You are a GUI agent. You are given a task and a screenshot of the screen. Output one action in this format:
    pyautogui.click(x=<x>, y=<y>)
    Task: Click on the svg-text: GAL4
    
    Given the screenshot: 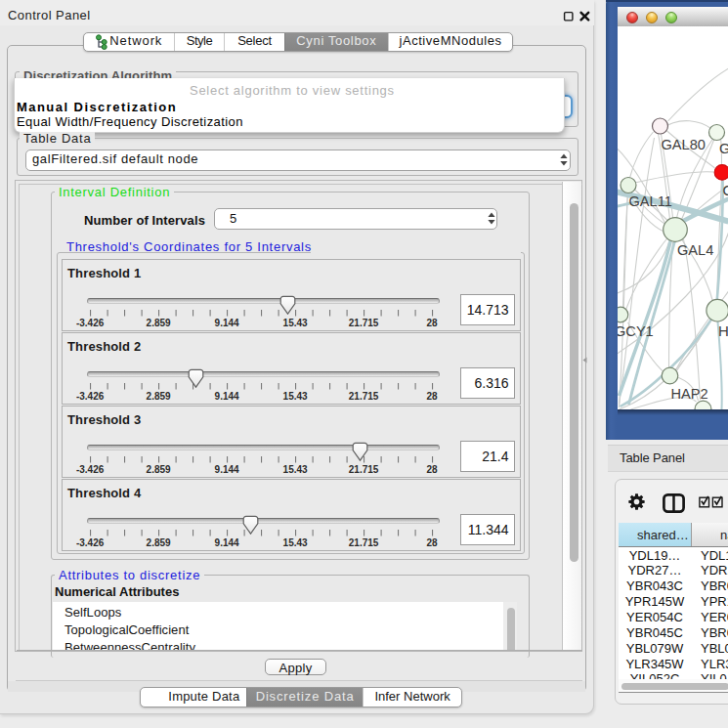 What is the action you would take?
    pyautogui.click(x=696, y=250)
    